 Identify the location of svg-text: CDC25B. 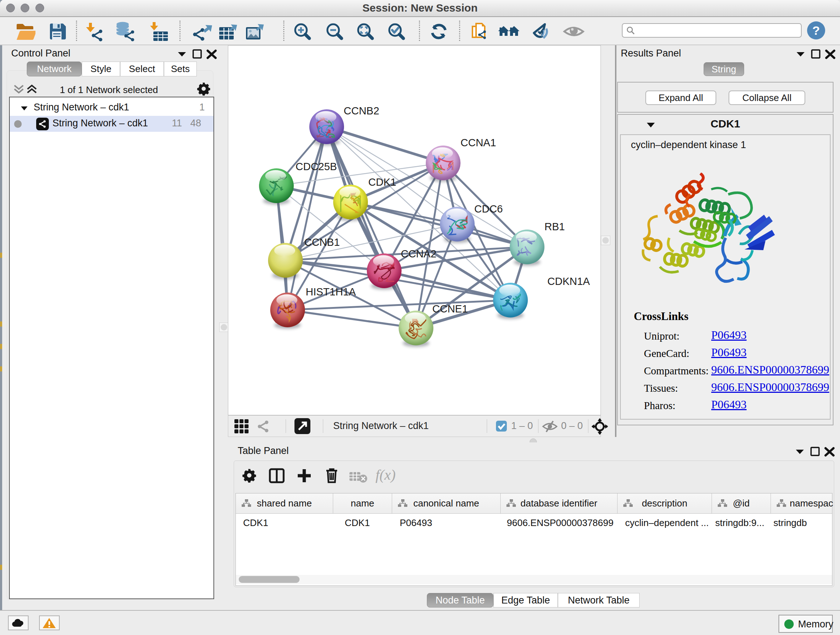
(316, 166).